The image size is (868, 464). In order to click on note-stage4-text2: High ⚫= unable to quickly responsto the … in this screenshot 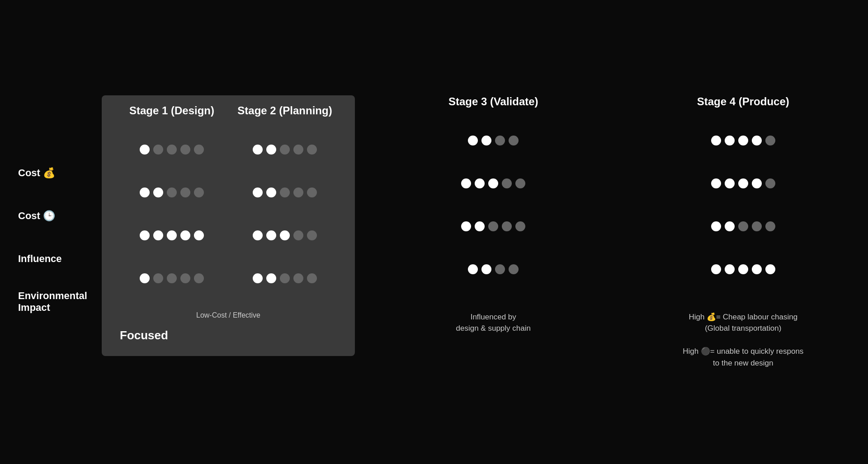, I will do `click(743, 357)`.